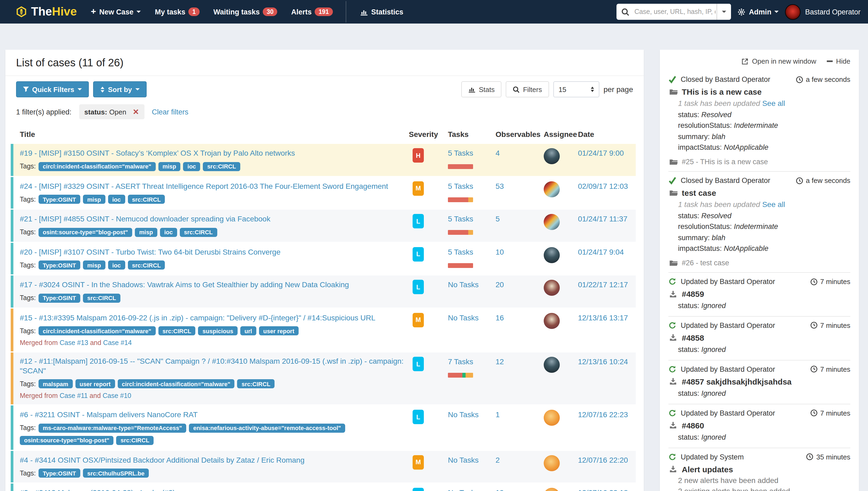 Image resolution: width=868 pixels, height=491 pixels. I want to click on alerts-menu: Alerts 191, so click(312, 12).